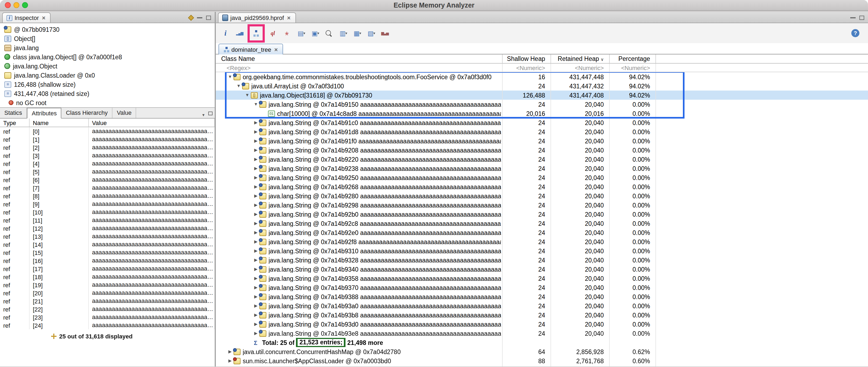  Describe the element at coordinates (542, 159) in the screenshot. I see `tree-row: ▶java.lang.String @ 0x7a14b9220 aaaaaaaa…` at that location.